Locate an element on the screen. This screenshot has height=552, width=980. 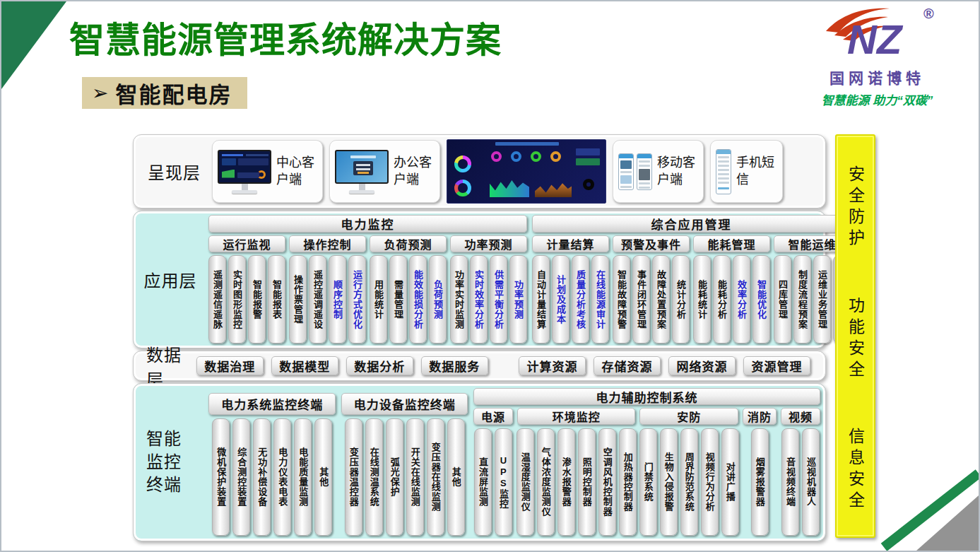
terminal-group: 电力辅助控制系统电源直流屏监测UPS监控环境监控温湿度监测仪气体浓度监测仪渗水报… is located at coordinates (647, 462).